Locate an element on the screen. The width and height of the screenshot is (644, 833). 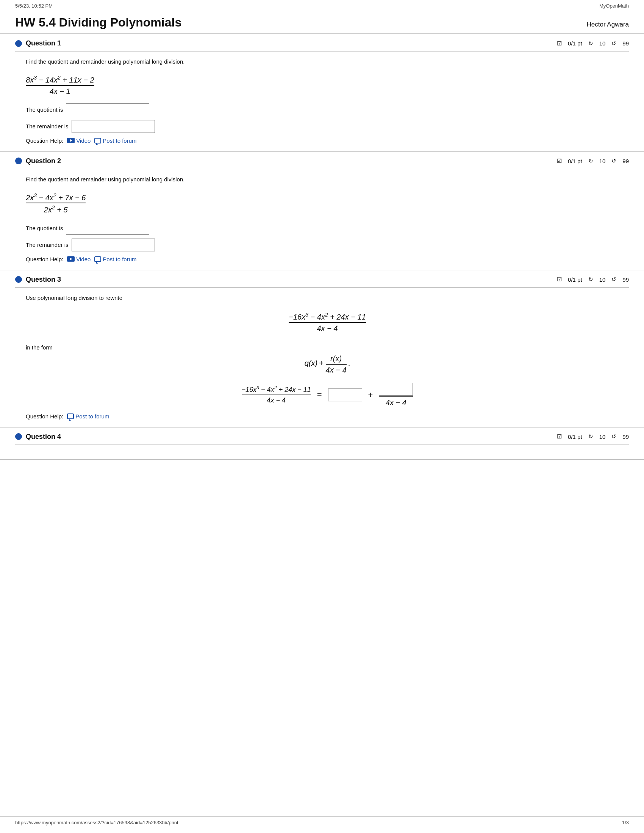
question-2-body: Find the quotient and remainder using po… is located at coordinates (322, 219).